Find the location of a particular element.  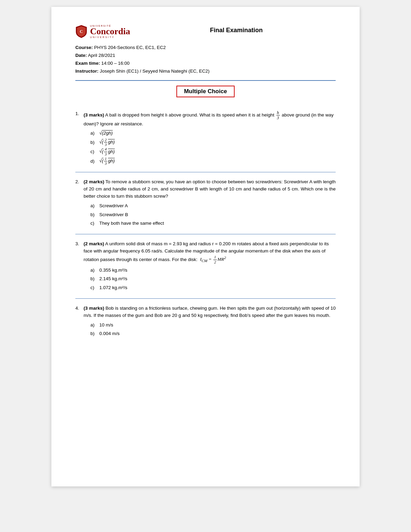

q4-b-label: b) is located at coordinates (94, 334).